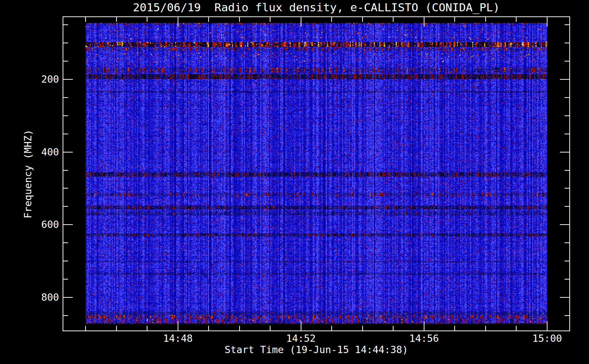 Image resolution: width=589 pixels, height=364 pixels. What do you see at coordinates (36, 225) in the screenshot?
I see `y-tick-label: 600` at bounding box center [36, 225].